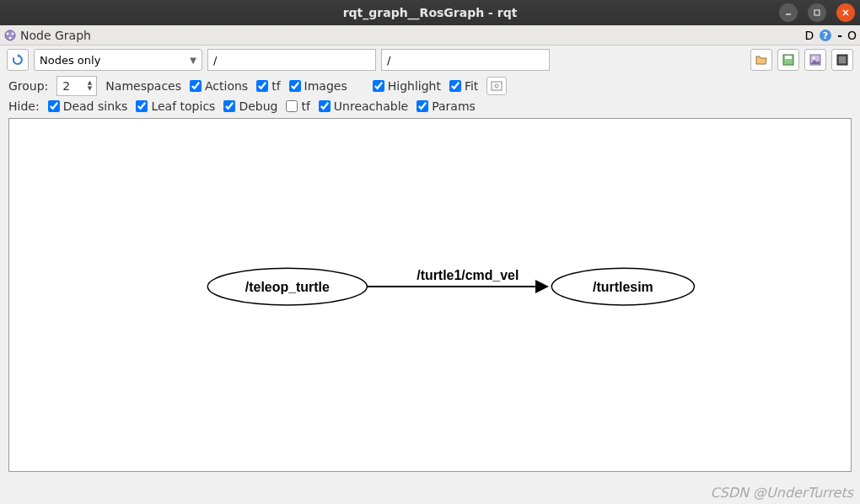 The width and height of the screenshot is (860, 504). What do you see at coordinates (262, 86) in the screenshot?
I see `tf-checkbox` at bounding box center [262, 86].